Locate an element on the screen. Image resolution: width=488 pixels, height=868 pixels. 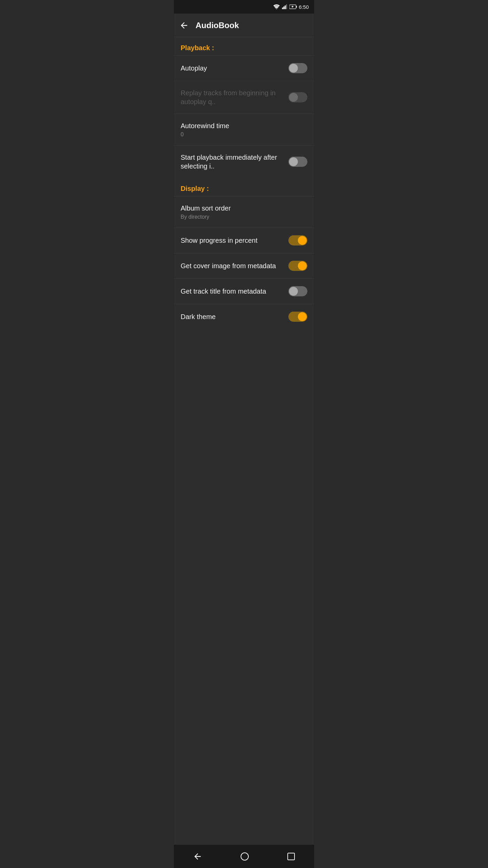
autoplay-title: Autoplay is located at coordinates (232, 68).